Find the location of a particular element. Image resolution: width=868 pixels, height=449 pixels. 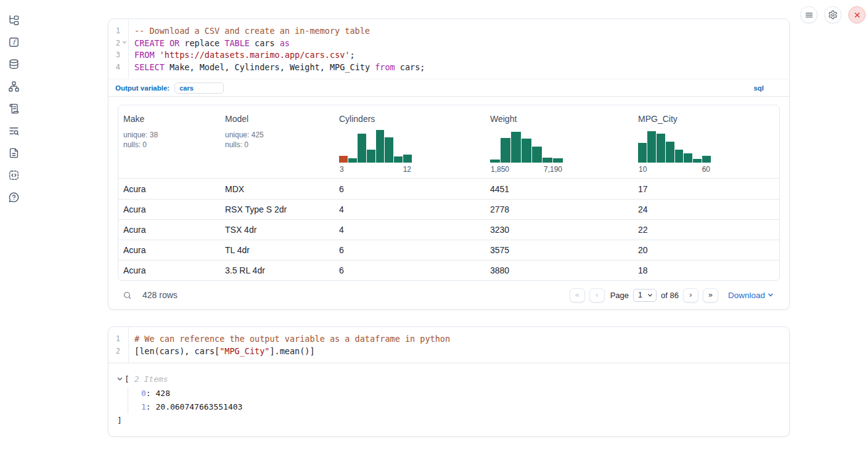

table-cell: MDX is located at coordinates (277, 189).